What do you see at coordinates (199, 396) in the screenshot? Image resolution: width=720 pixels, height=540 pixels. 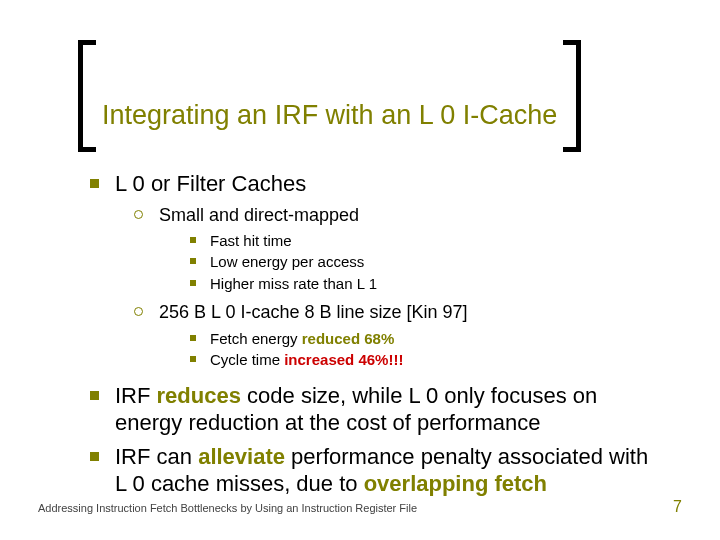 I see `text-emphasis: reduces` at bounding box center [199, 396].